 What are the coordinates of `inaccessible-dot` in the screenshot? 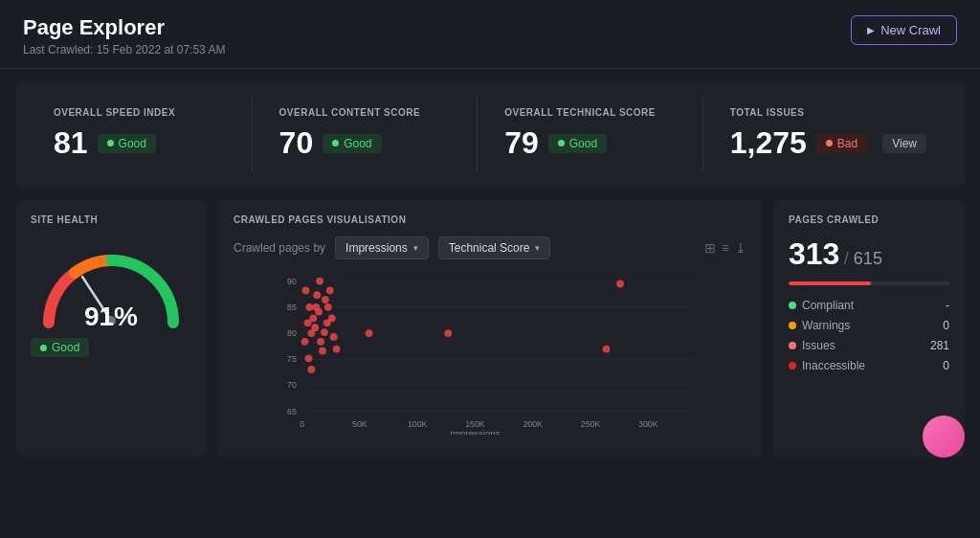 It's located at (792, 366).